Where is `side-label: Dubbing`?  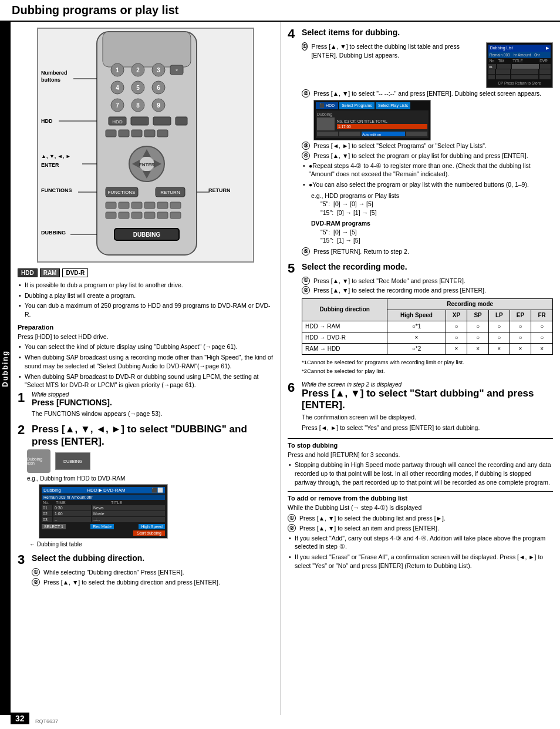
side-label: Dubbing is located at coordinates (5, 368).